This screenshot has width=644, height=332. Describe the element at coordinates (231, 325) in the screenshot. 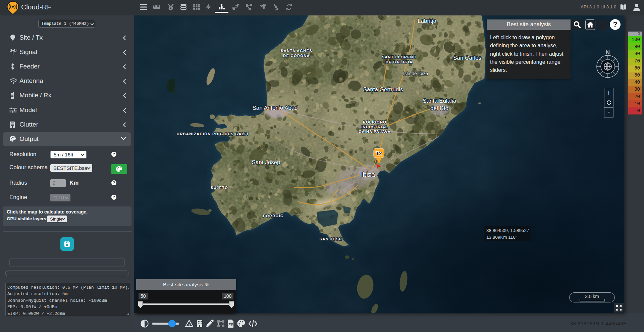

I see `svg-text: CSV` at that location.